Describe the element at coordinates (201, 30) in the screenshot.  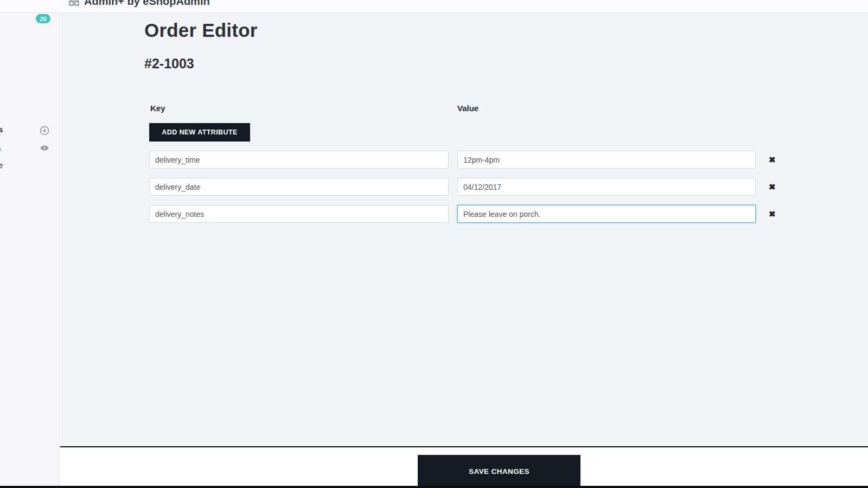
I see `page-title: Order Editor` at that location.